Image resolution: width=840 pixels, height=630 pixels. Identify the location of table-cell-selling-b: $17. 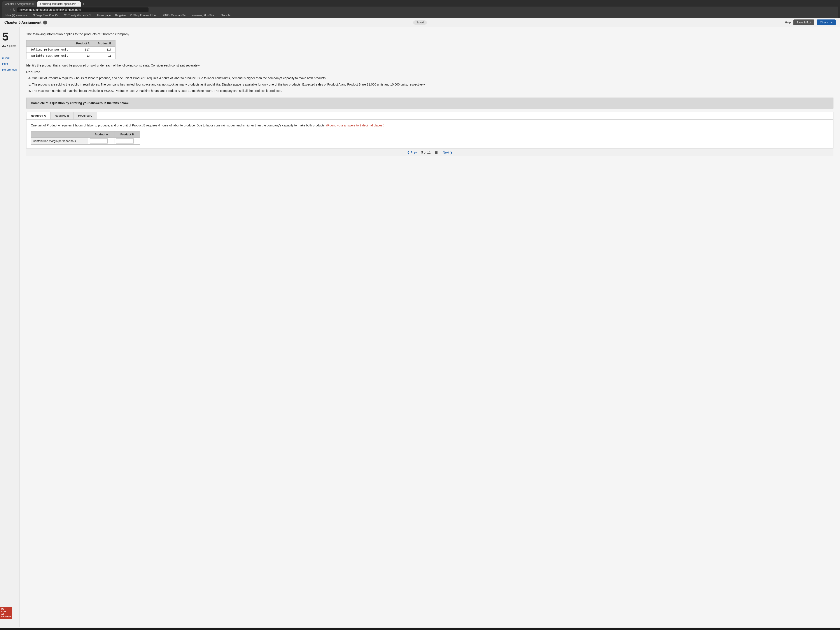
(105, 49).